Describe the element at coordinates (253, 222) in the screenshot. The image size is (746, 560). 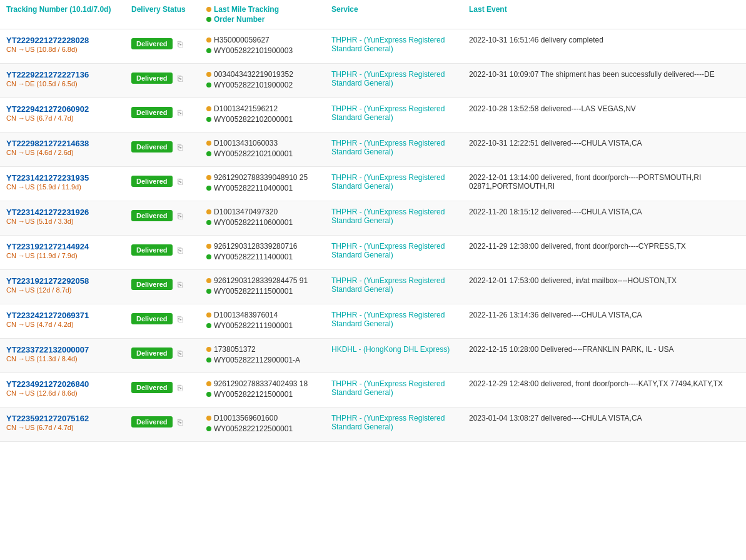
I see `order-number: WY0052822110600001` at that location.